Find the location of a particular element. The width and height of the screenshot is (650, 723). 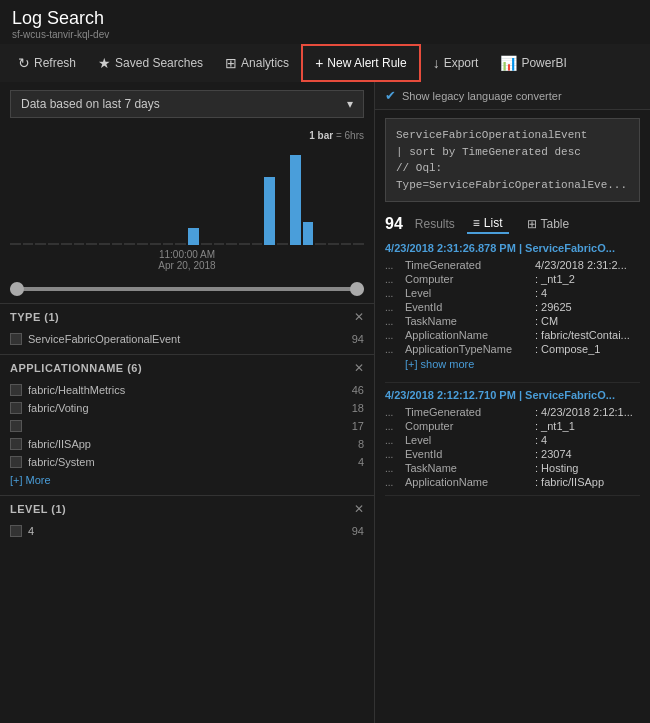

log-field-key: ApplicationTypeName is located at coordinates (470, 349).